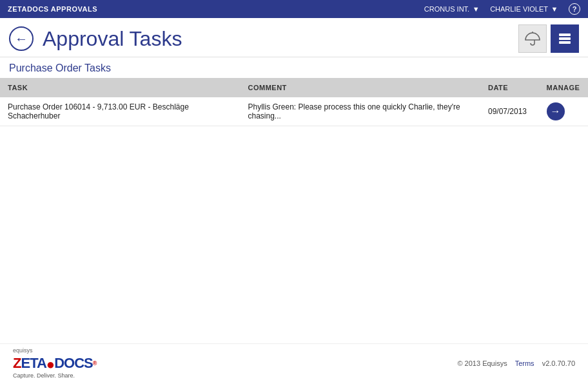 The height and width of the screenshot is (382, 588). Describe the element at coordinates (524, 9) in the screenshot. I see `user-selector: CHARLIE VIOLET ▼` at that location.